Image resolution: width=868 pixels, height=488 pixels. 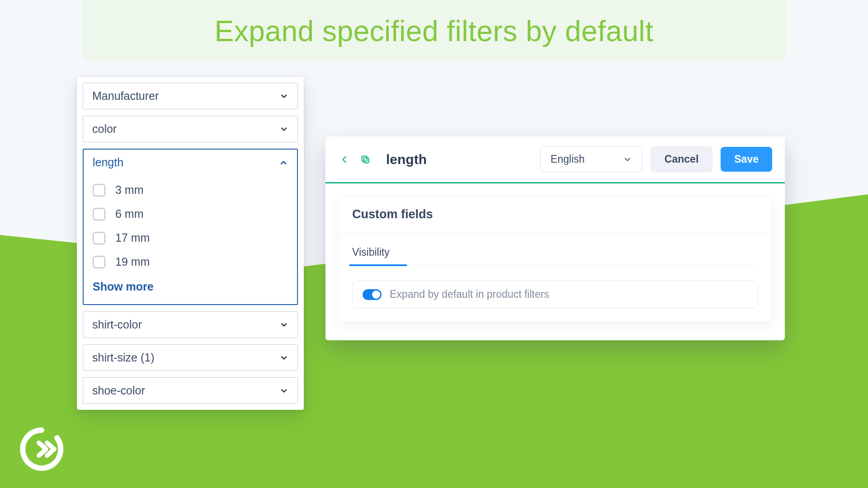 What do you see at coordinates (682, 159) in the screenshot?
I see `cancel-button: Cancel` at bounding box center [682, 159].